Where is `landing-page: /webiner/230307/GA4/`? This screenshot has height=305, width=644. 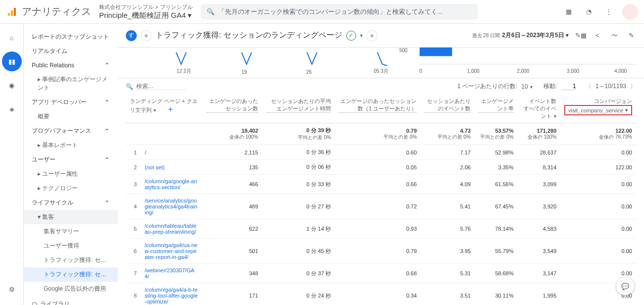 landing-page: /webiner/230307/GA4/ is located at coordinates (171, 273).